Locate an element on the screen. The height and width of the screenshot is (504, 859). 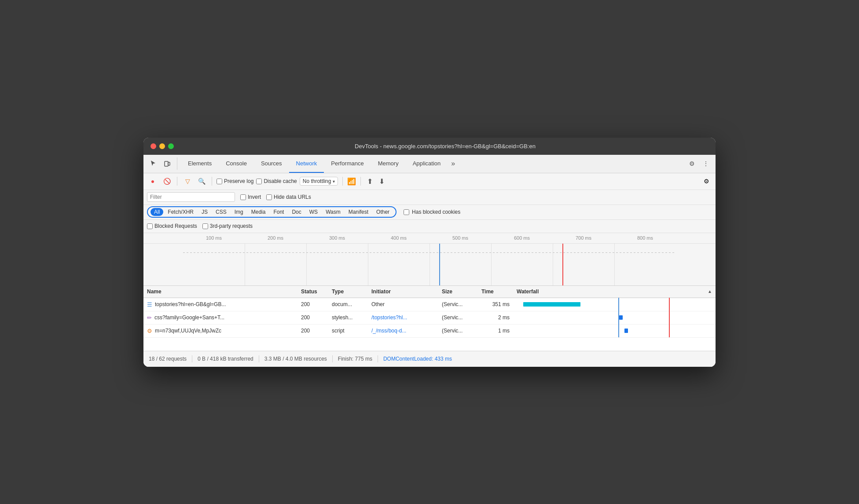
network-settings-icon: ⚙ is located at coordinates (706, 181).